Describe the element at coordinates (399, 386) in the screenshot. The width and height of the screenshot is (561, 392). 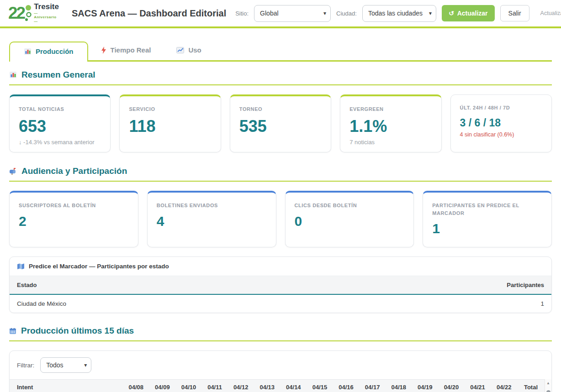
I see `column-header-date: 04/18` at that location.